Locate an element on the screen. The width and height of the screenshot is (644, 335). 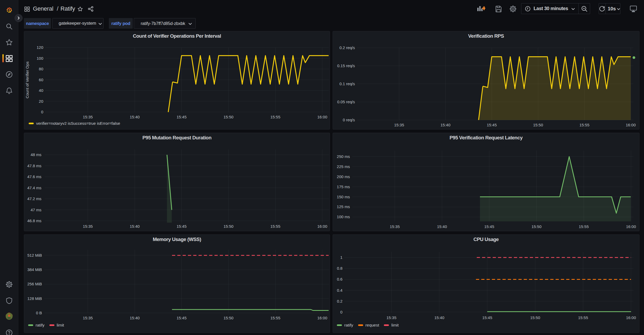
svg-text: 0.2 req/s is located at coordinates (347, 48).